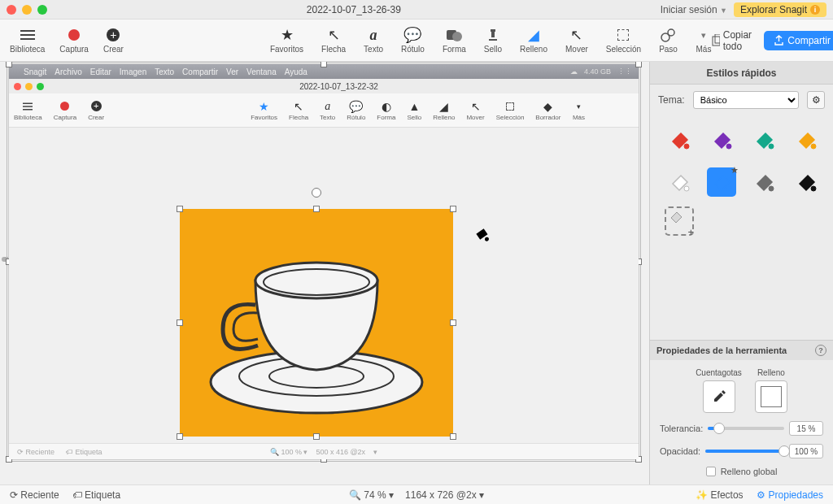 This screenshot has width=833, height=504. What do you see at coordinates (780, 10) in the screenshot?
I see `explore-snagit-button: Explorar Snagiti` at bounding box center [780, 10].